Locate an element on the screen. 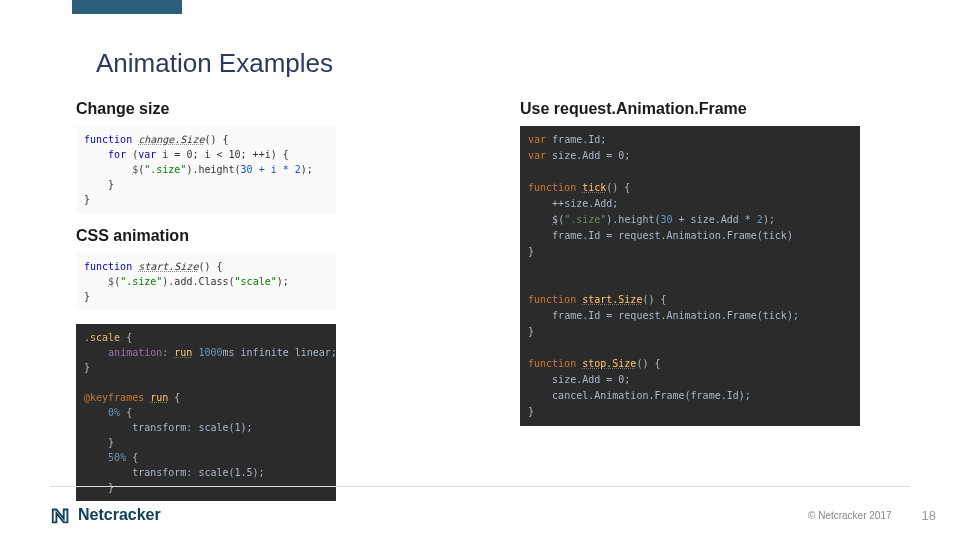 Image resolution: width=960 pixels, height=540 pixels. heading-raf: Use request.Animation.Frame is located at coordinates (690, 109).